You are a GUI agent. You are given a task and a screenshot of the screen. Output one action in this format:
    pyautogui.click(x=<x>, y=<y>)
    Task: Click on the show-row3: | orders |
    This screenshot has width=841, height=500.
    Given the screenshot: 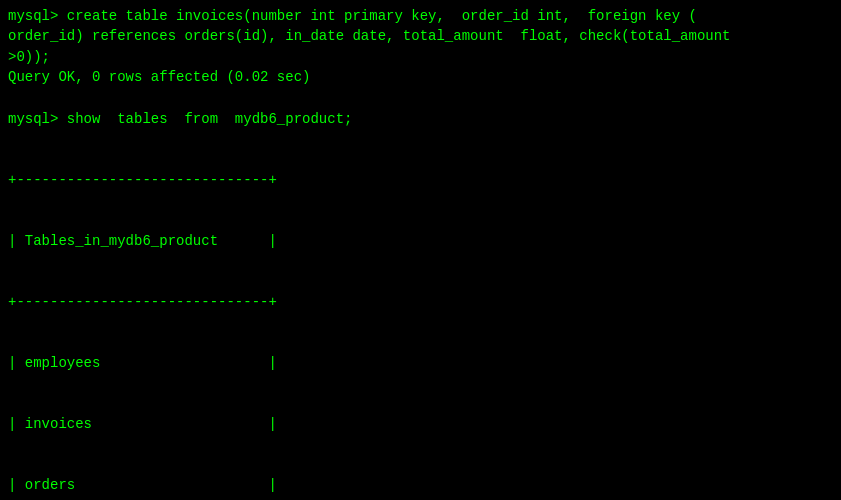 What is the action you would take?
    pyautogui.click(x=420, y=485)
    